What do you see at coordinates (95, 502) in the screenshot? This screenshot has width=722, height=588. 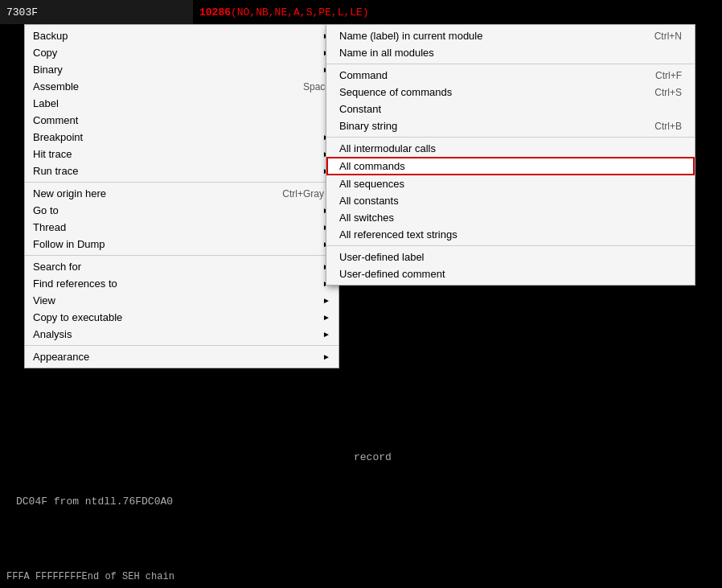 I see `dc04f-text: DC04F from ntdll.76FDC0A0` at bounding box center [95, 502].